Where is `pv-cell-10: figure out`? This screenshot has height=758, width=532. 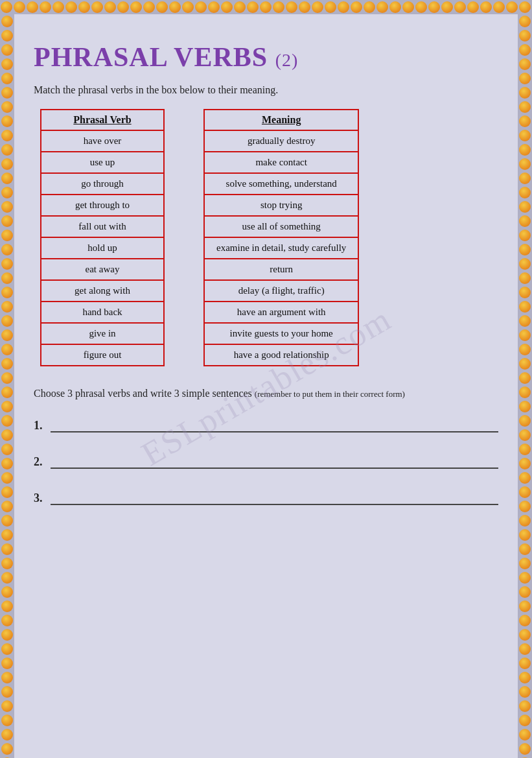
pv-cell-10: figure out is located at coordinates (102, 355).